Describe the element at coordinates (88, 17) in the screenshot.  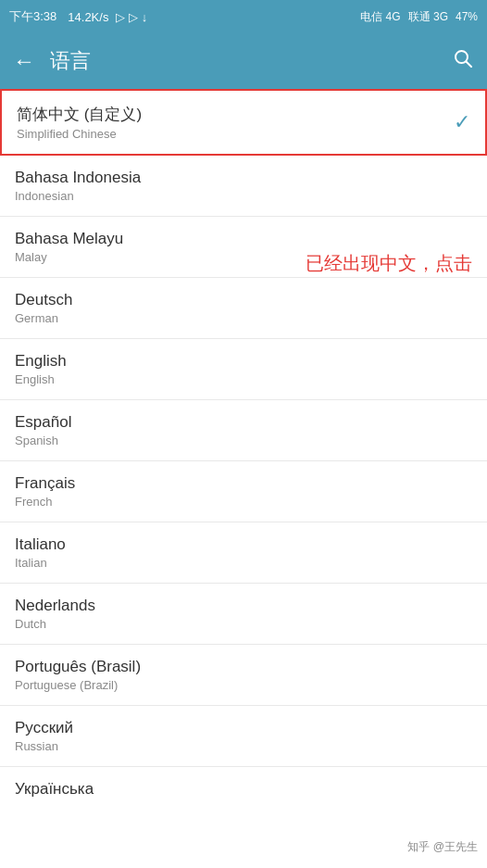
I see `status-network-speed: 14.2K/s` at that location.